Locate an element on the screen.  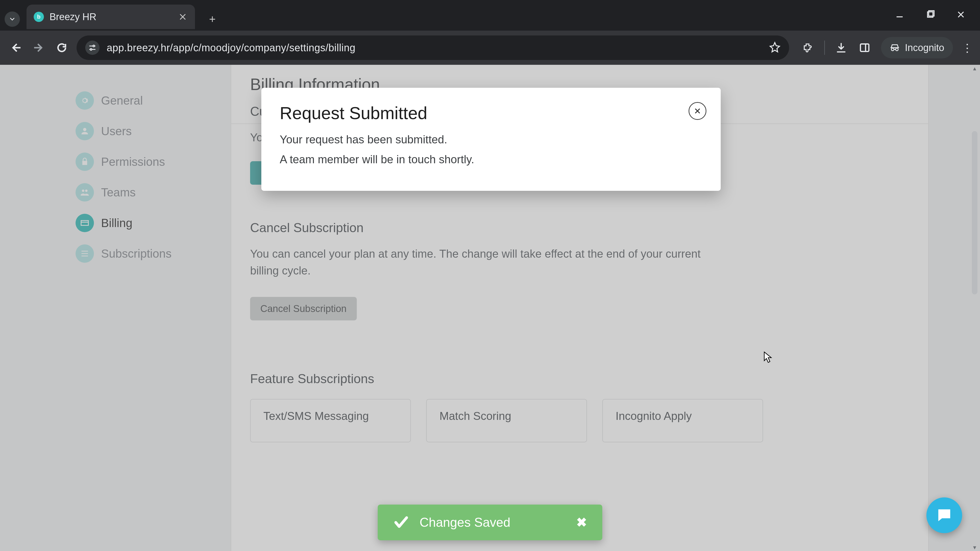
cancel-subscription-button: Cancel Subscription is located at coordinates (304, 309).